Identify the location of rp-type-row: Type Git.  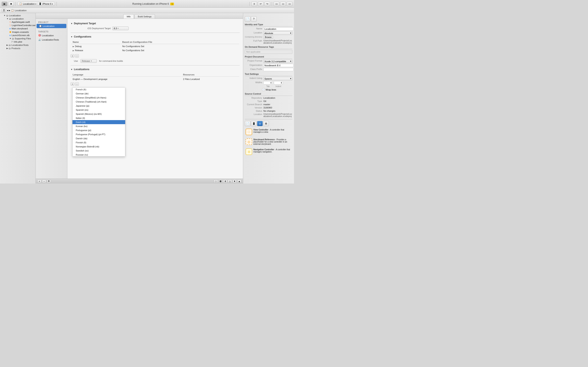
(268, 101).